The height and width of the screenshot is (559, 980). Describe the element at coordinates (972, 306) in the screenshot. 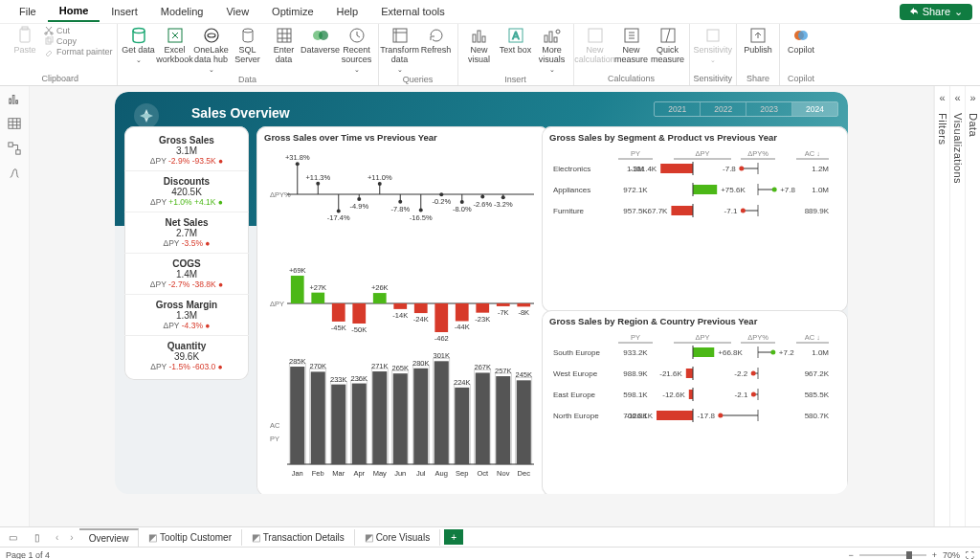

I see `data-pane: » Data` at that location.